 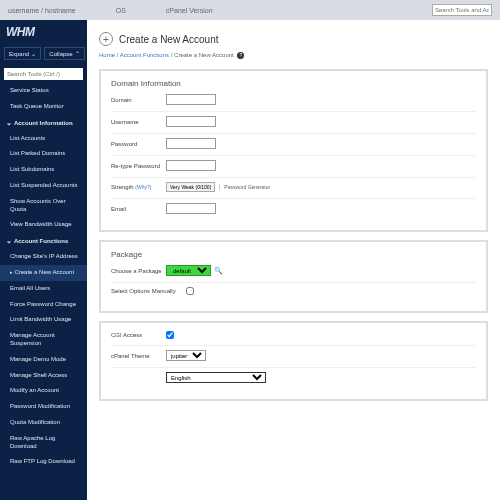 What do you see at coordinates (44, 292) in the screenshot?
I see `sidebar-menu: Service Status Task Queue Monitor Accoun…` at bounding box center [44, 292].